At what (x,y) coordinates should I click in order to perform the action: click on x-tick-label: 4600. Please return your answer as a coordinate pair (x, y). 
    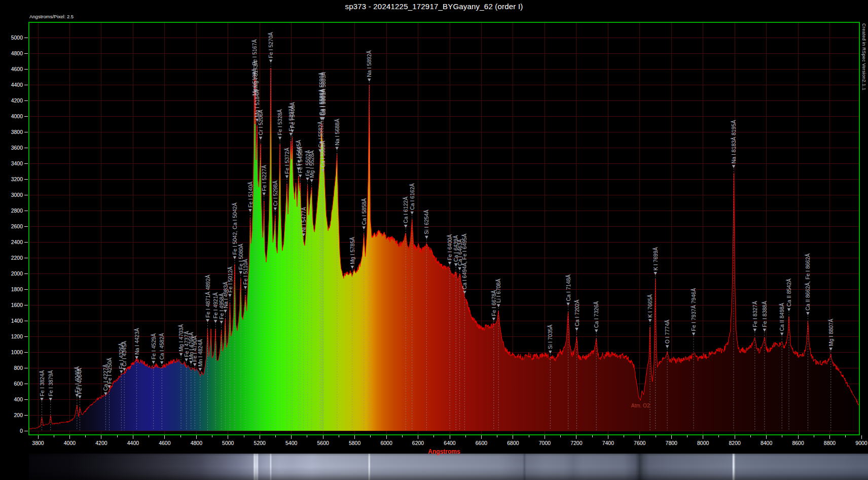
    Looking at the image, I should click on (165, 443).